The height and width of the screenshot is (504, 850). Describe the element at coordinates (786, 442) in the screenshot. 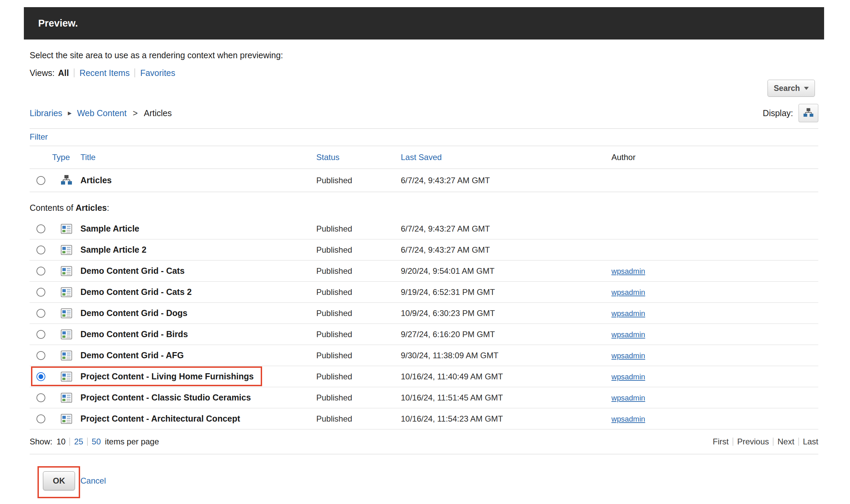

I see `pager-next: Next` at that location.